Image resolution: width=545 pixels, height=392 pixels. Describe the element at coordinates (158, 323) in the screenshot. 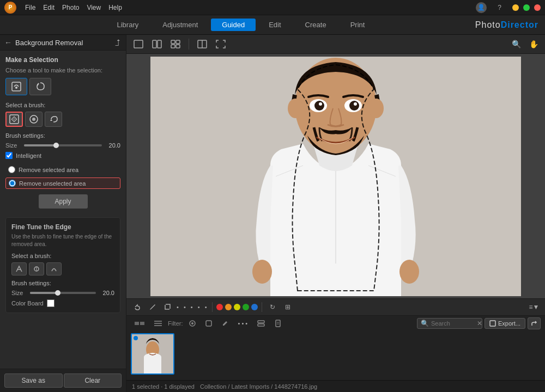

I see `list-view-btn` at that location.